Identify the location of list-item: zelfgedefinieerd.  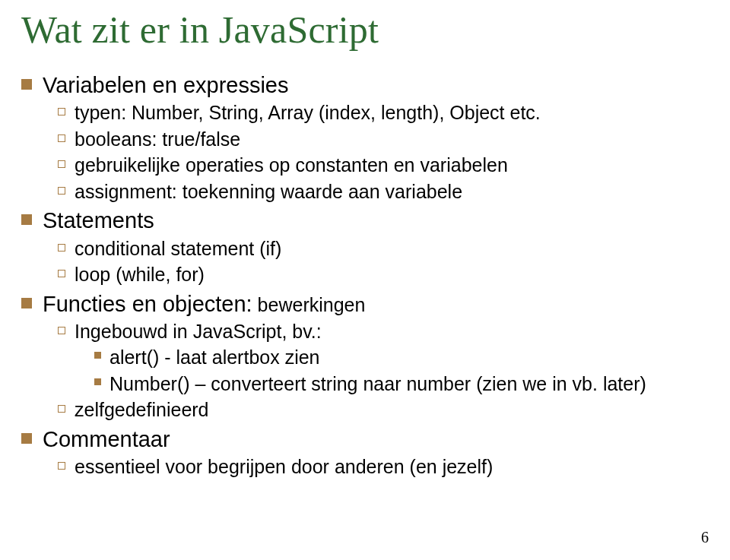
(383, 410).